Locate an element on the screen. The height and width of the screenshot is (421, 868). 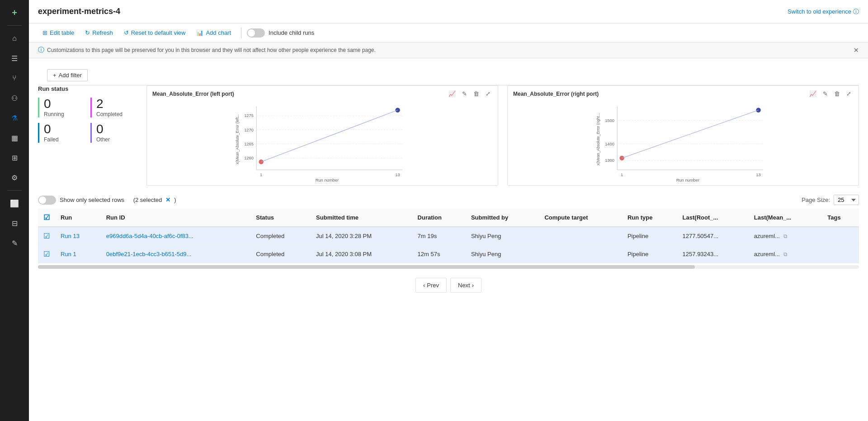
failed-count: 0 is located at coordinates (64, 129).